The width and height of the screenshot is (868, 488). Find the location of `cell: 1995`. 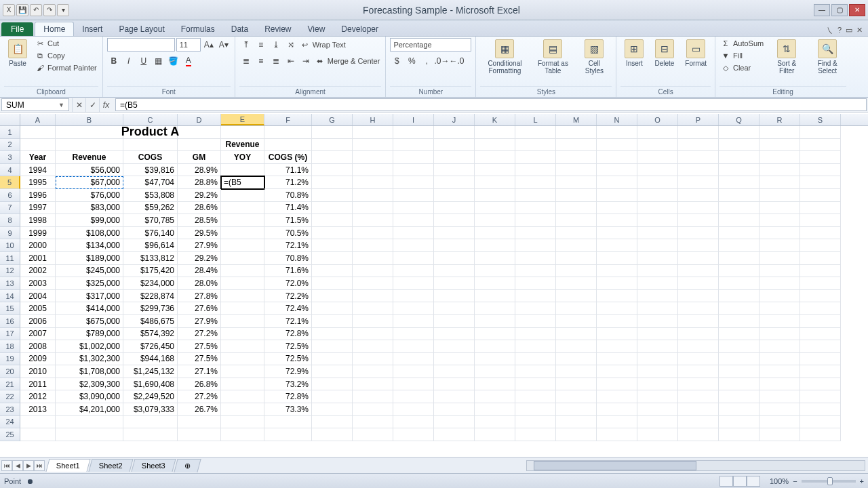

cell: 1995 is located at coordinates (38, 183).